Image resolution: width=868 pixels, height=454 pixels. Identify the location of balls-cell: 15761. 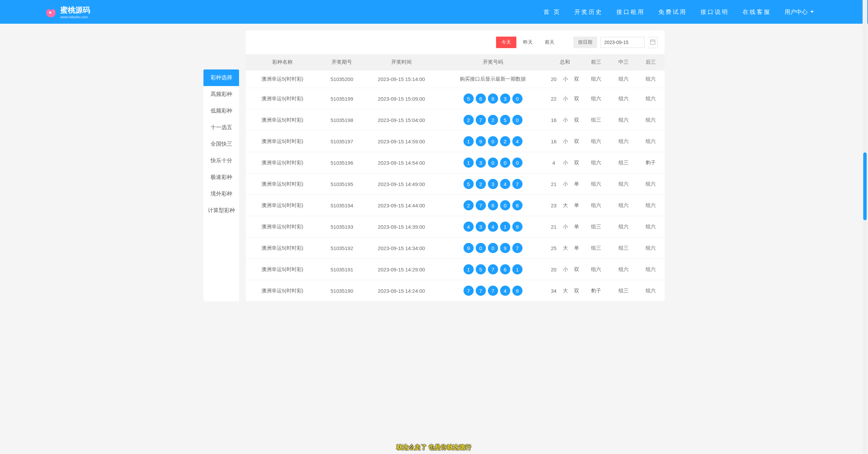
(493, 270).